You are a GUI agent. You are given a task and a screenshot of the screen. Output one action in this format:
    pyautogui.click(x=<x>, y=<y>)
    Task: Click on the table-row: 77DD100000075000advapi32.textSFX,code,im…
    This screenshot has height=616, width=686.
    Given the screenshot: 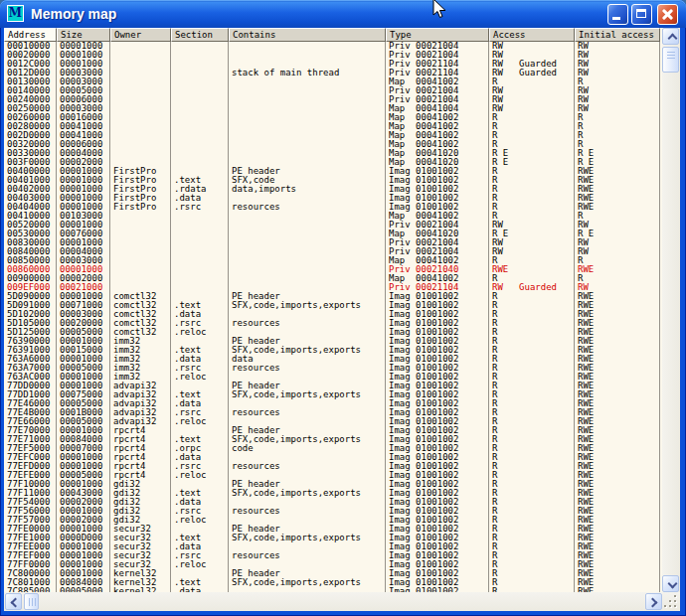 What is the action you would take?
    pyautogui.click(x=333, y=395)
    